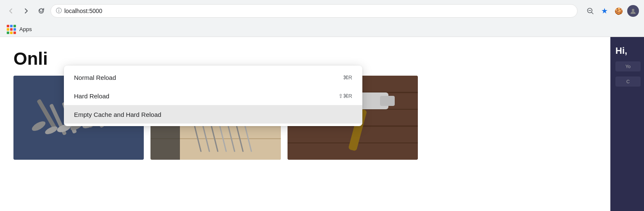 The width and height of the screenshot is (644, 211). I want to click on zoom-out-button, so click(590, 11).